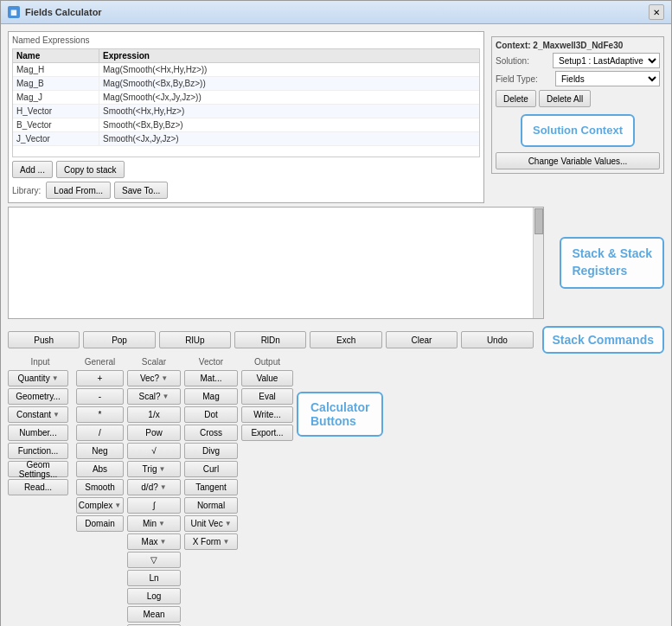  Describe the element at coordinates (141, 190) in the screenshot. I see `save-to-button: Save To...` at that location.